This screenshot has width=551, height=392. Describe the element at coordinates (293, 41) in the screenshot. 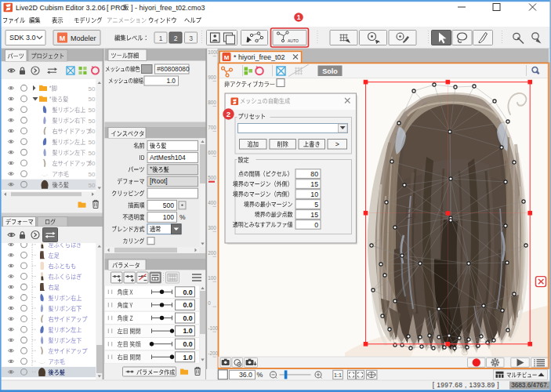

I see `svg-text: AUTO` at that location.